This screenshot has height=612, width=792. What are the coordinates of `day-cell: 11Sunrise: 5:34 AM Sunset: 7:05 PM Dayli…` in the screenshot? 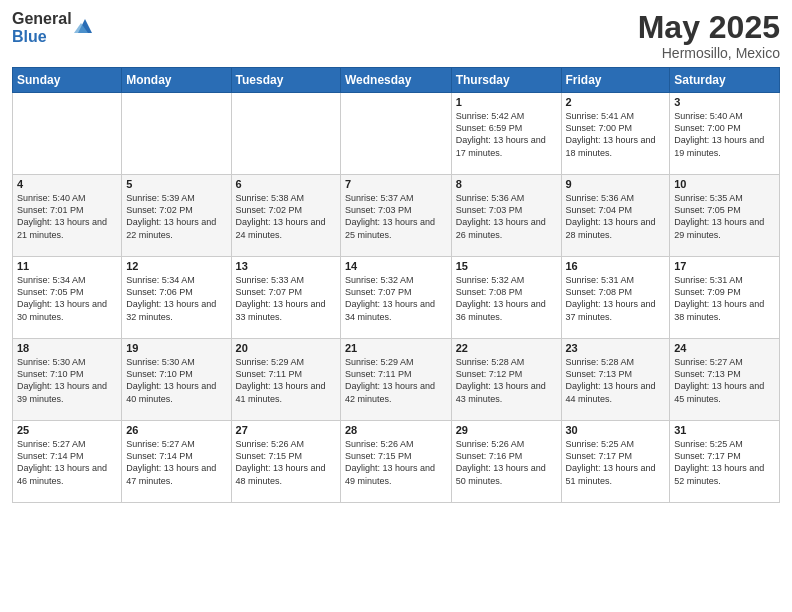 It's located at (68, 298).